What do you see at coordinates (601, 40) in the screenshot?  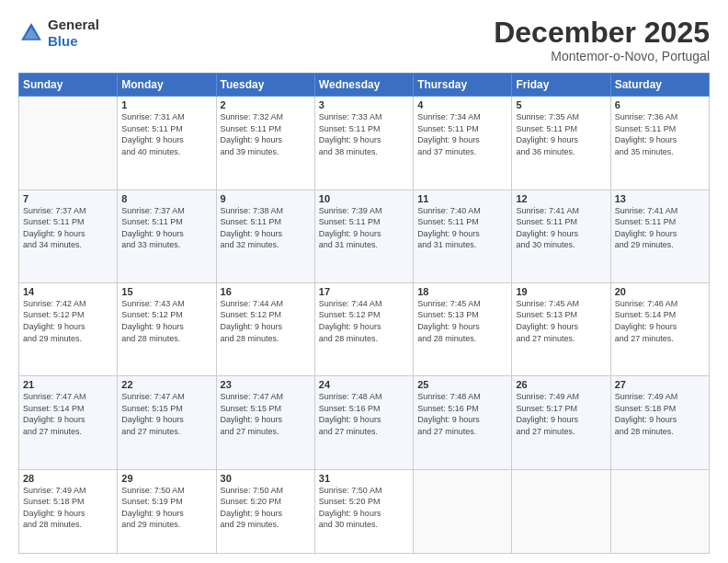 I see `title-block: December 2025 Montemor-o-Novo, Portugal` at bounding box center [601, 40].